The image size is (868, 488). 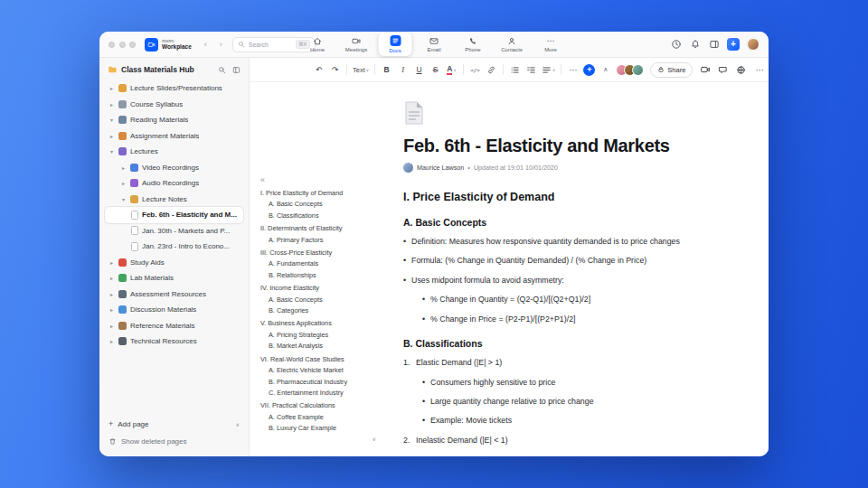 I want to click on sidebar-item-assessment-resources: ▸ Assessment Resources, so click(x=174, y=295).